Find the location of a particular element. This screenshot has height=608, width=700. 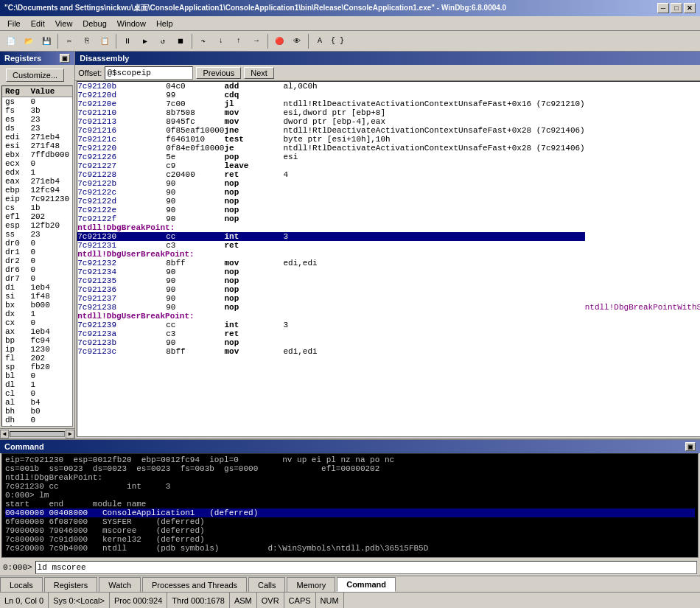

register-row: si1f48 is located at coordinates (37, 296).